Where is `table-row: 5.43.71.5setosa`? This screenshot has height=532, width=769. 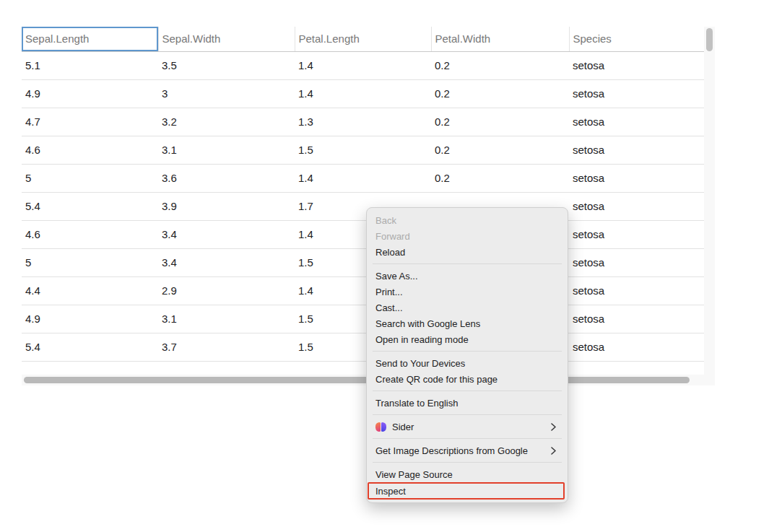
table-row: 5.43.71.5setosa is located at coordinates (362, 346).